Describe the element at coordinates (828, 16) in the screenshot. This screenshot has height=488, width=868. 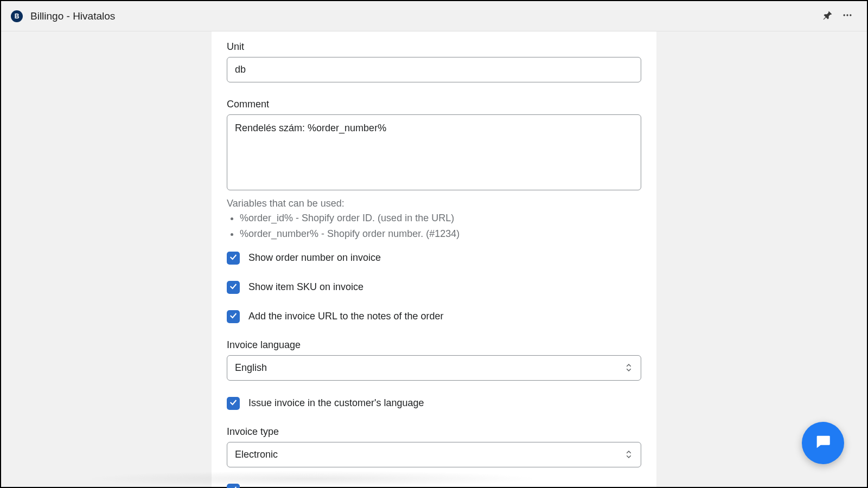
I see `pin-icon` at that location.